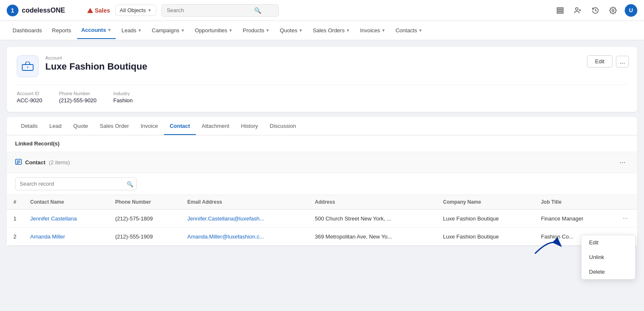  I want to click on row-email: Jennifer.Castellana@luxefash..., so click(244, 219).